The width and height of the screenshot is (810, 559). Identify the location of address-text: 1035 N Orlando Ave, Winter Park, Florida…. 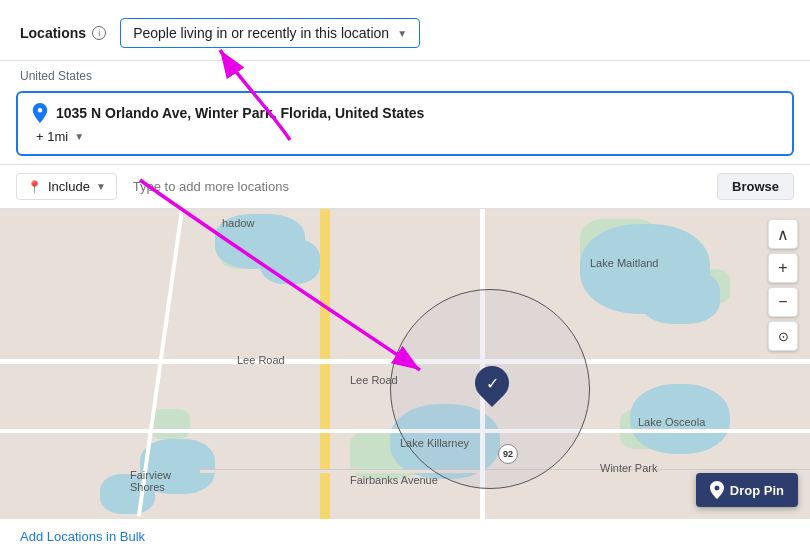
(240, 113).